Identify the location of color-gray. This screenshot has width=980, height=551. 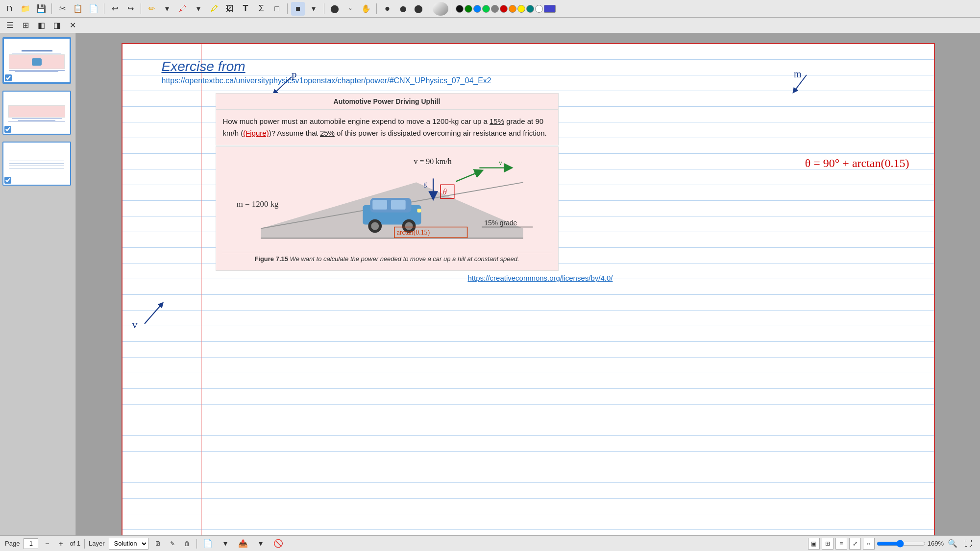
(495, 9).